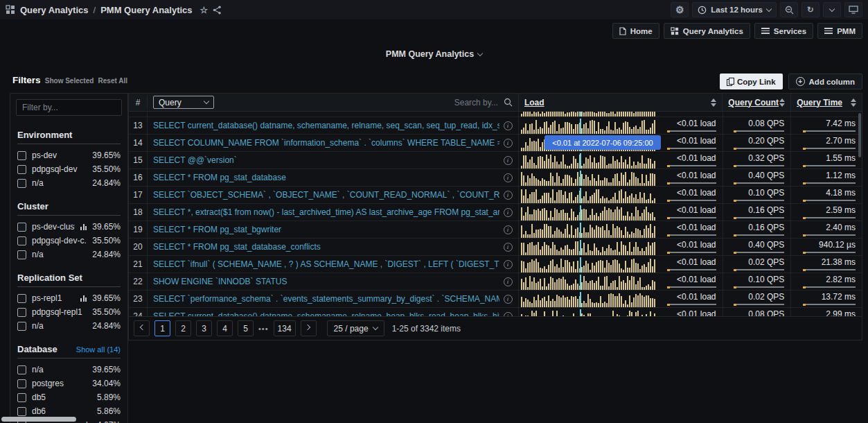 This screenshot has width=868, height=423. I want to click on cycle-view-mode-button, so click(853, 10).